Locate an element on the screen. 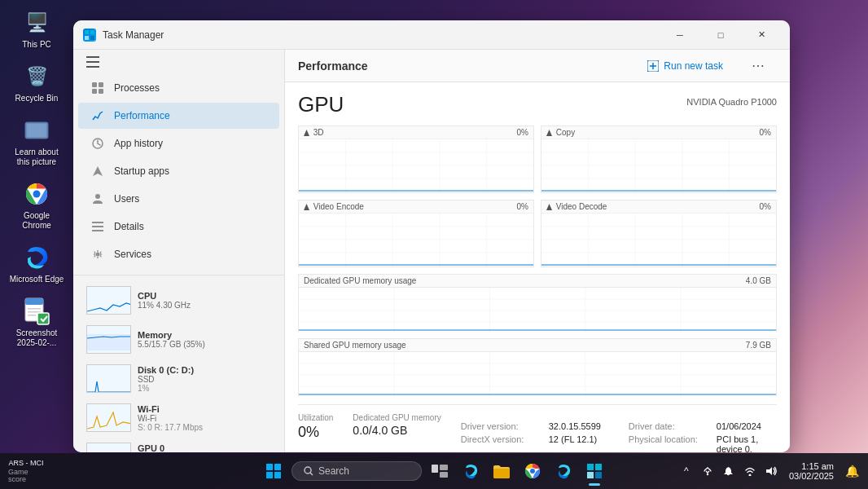 This screenshot has width=868, height=489. dedicated-val: 0.0/4.0 GB is located at coordinates (397, 430).